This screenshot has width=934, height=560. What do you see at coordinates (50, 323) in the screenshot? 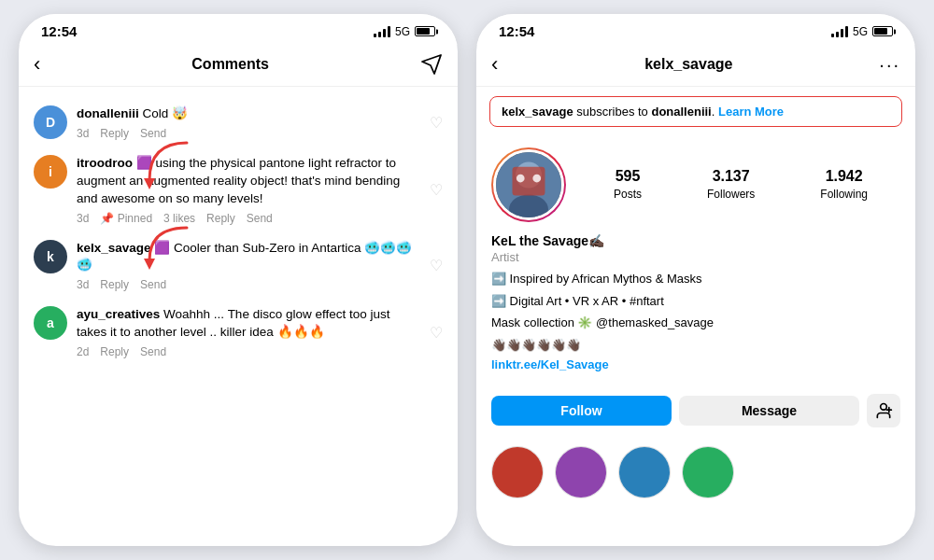
I see `avatar: a` at bounding box center [50, 323].